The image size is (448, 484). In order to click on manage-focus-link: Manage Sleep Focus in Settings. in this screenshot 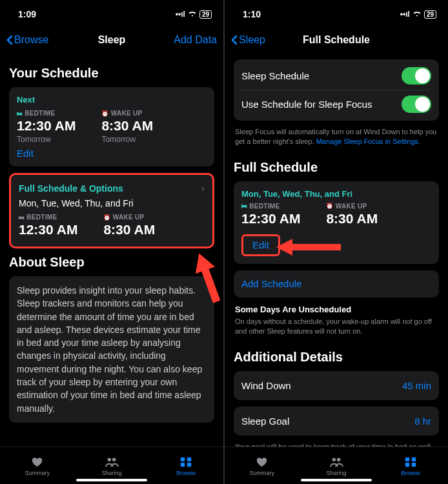, I will do `click(368, 141)`.